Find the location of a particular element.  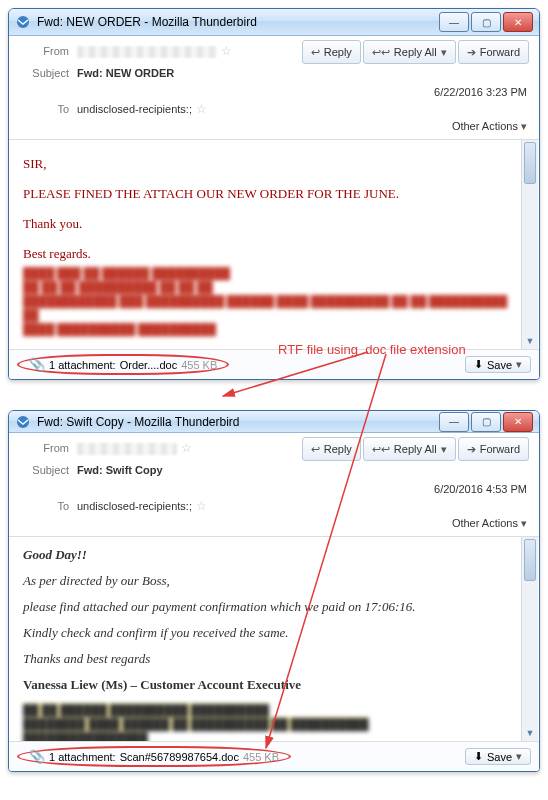

attachment-bar: 📎 1 attachment: Scan#56789987654.doc 455… is located at coordinates (274, 756).